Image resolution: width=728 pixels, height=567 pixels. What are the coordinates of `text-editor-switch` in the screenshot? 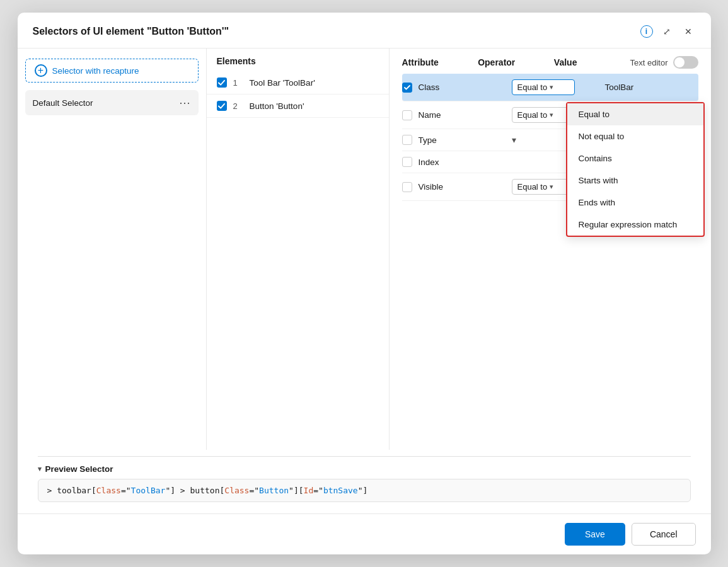 It's located at (686, 62).